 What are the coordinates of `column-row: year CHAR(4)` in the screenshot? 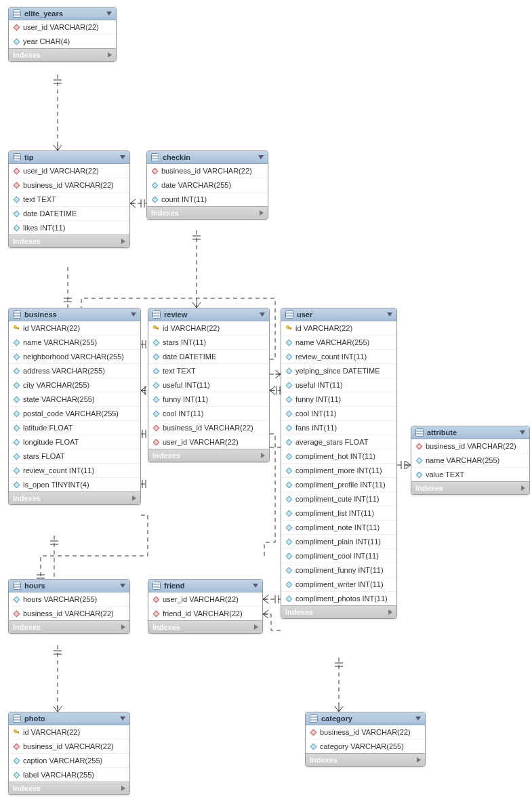 It's located at (62, 41).